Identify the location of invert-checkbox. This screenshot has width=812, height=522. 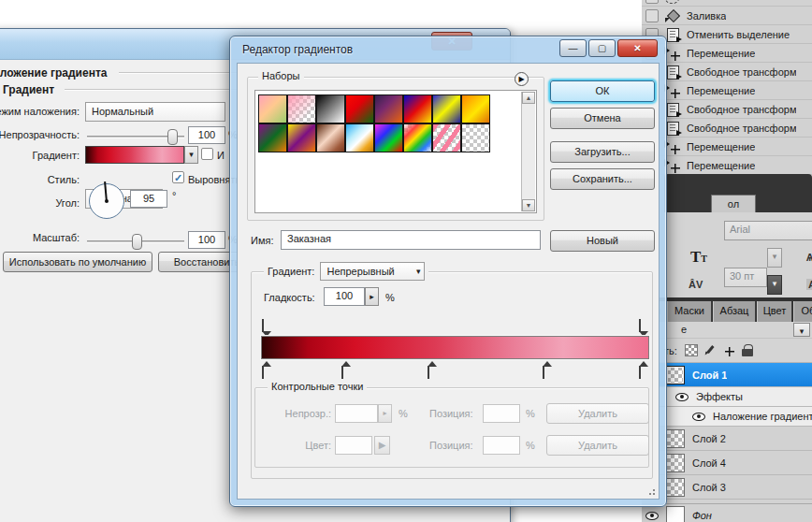
(208, 153).